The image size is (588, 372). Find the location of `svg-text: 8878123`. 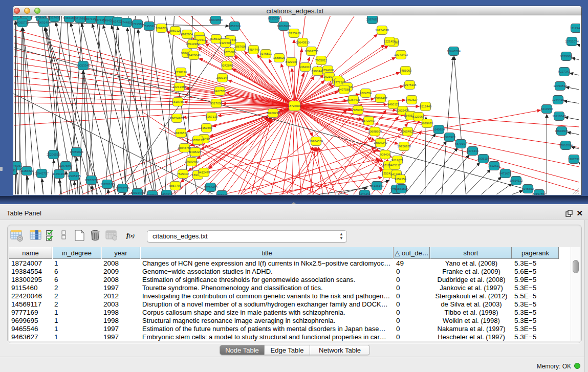

svg-text: 8878123 is located at coordinates (198, 140).